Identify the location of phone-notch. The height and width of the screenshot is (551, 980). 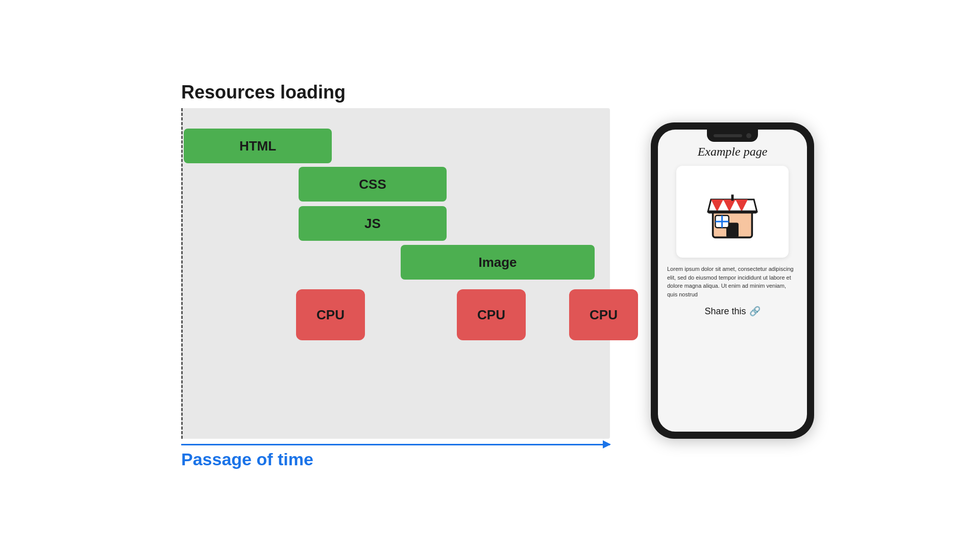
(732, 136).